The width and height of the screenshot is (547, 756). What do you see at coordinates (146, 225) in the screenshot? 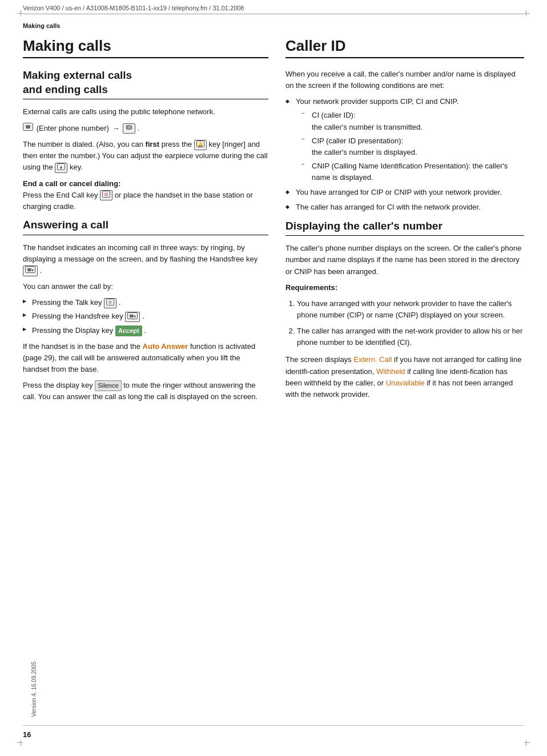
I see `subsection2-title: Answering a call` at bounding box center [146, 225].